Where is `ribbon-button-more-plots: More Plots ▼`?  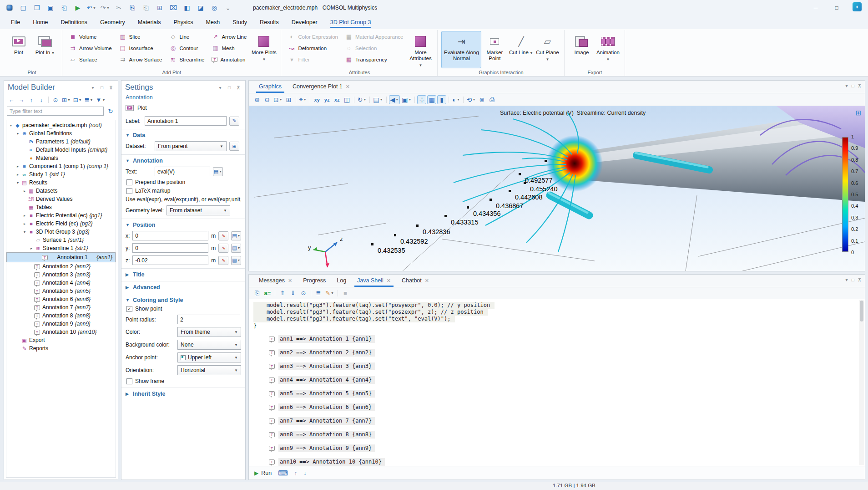 ribbon-button-more-plots: More Plots ▼ is located at coordinates (264, 50).